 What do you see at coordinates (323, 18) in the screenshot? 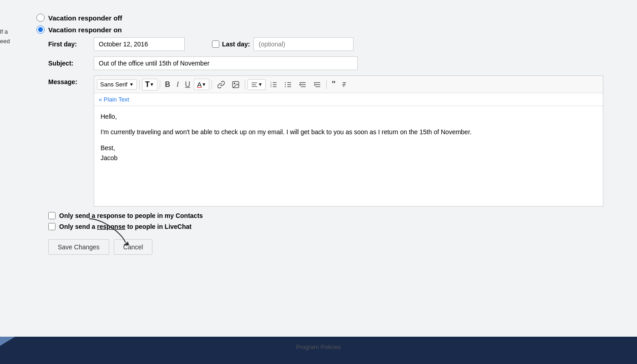
I see `vacation-responder-off-row: Vacation responder off` at bounding box center [323, 18].